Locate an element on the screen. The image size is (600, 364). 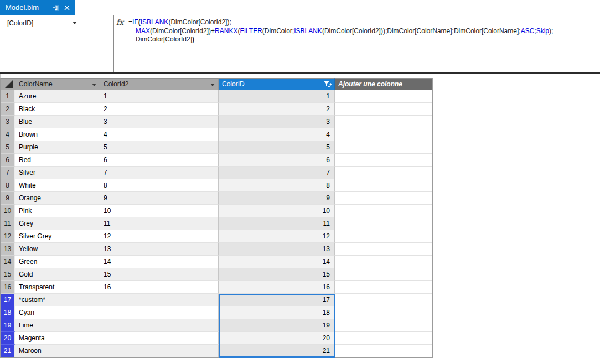
row-header-3: 3 is located at coordinates (8, 122).